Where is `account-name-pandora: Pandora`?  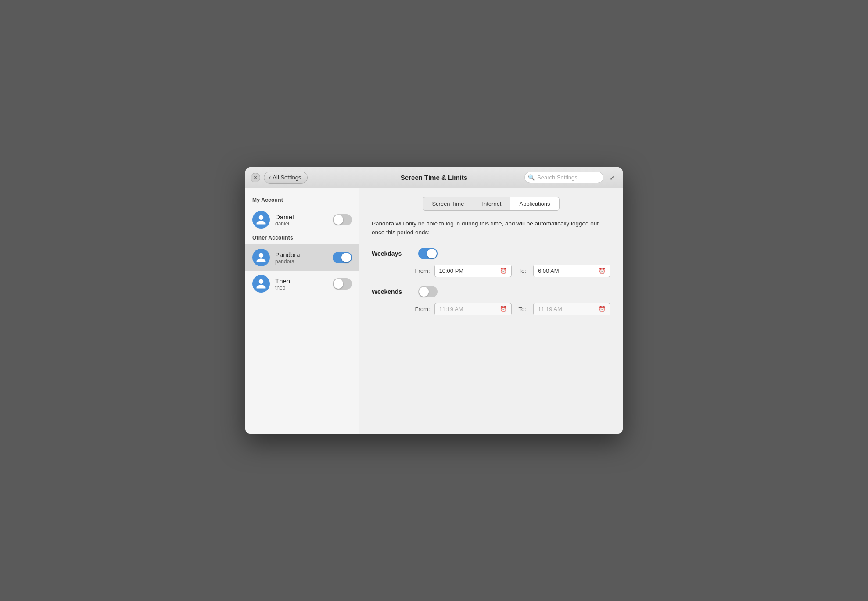 account-name-pandora: Pandora is located at coordinates (301, 254).